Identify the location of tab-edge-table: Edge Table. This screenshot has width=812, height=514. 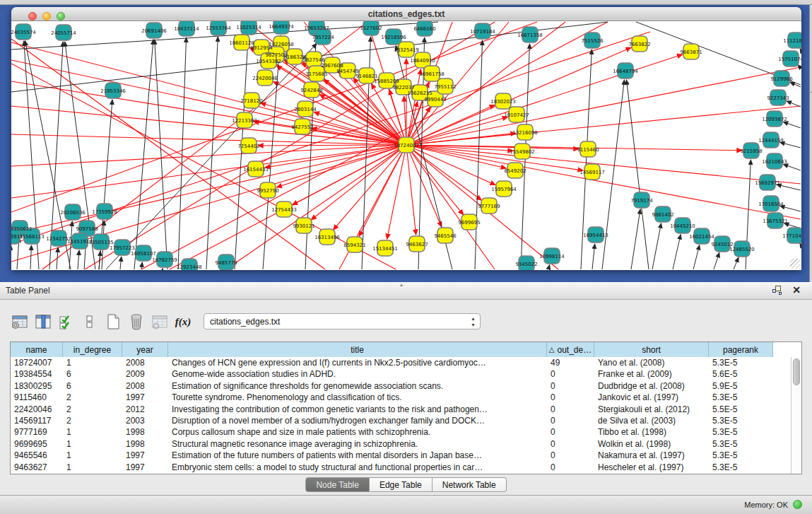
(401, 485).